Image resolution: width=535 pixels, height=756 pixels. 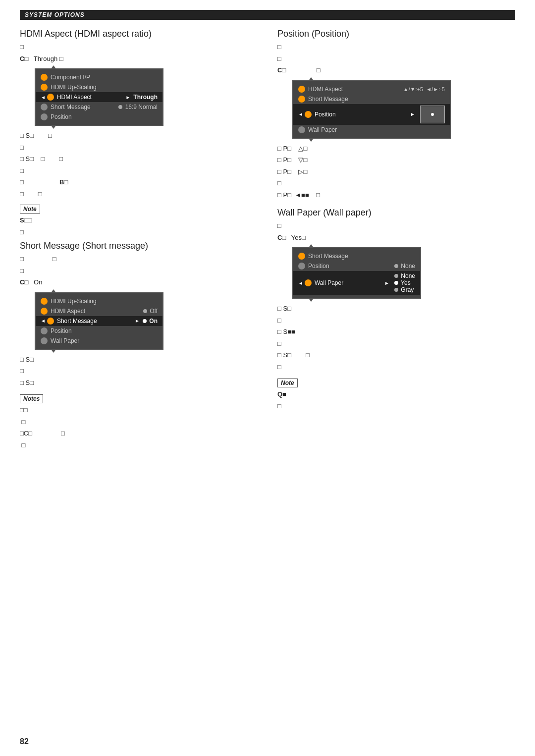 What do you see at coordinates (138, 107) in the screenshot?
I see `short-msg-option: 16:9 Normal` at bounding box center [138, 107].